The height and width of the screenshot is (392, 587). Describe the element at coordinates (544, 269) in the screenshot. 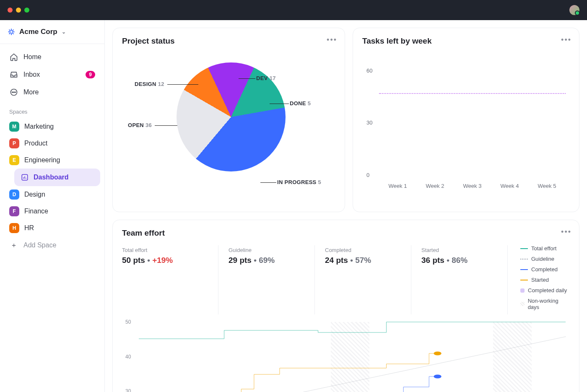

I see `legend-item: Completed` at that location.